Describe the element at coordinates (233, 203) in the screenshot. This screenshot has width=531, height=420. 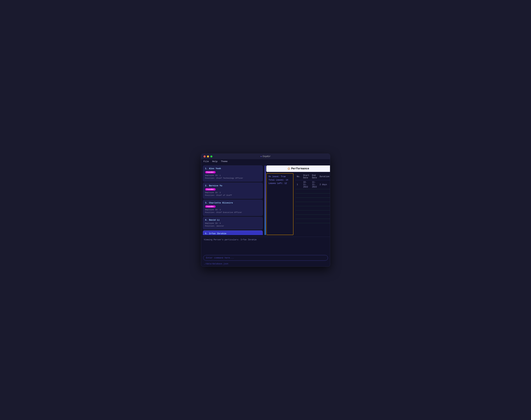
I see `employee-name: 3. Charlotte Oliveiro` at that location.